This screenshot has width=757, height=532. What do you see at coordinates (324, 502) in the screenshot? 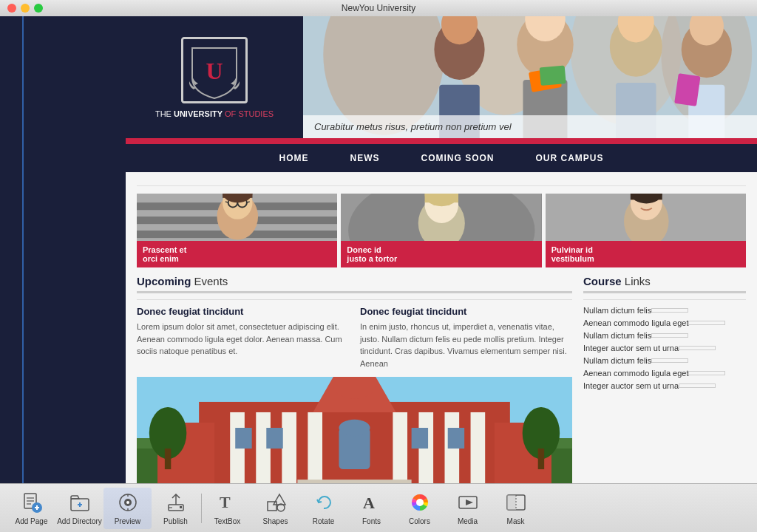
I see `rotate-icon` at bounding box center [324, 502].